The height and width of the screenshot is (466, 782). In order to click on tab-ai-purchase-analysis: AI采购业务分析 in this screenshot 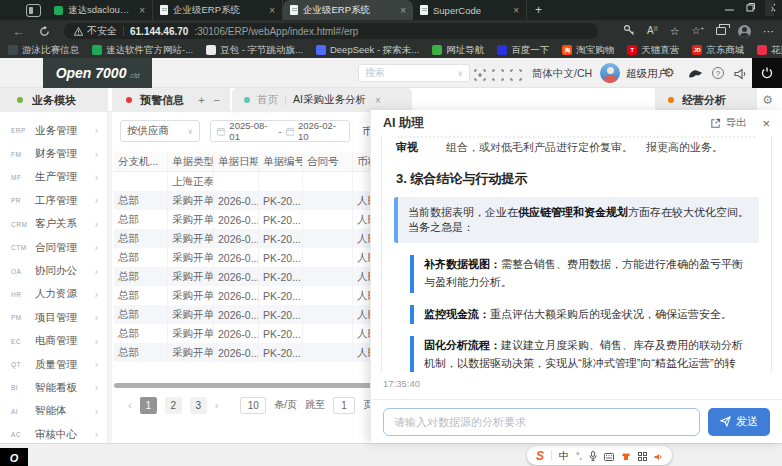, I will do `click(330, 100)`.